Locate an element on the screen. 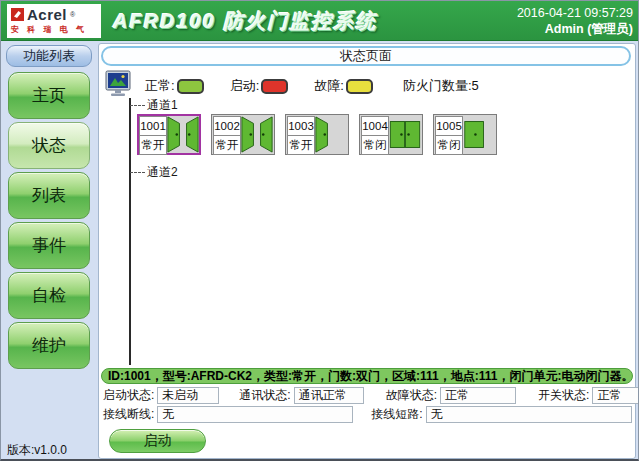 The width and height of the screenshot is (639, 461). door-count-label: 防火门数量:5 is located at coordinates (441, 86).